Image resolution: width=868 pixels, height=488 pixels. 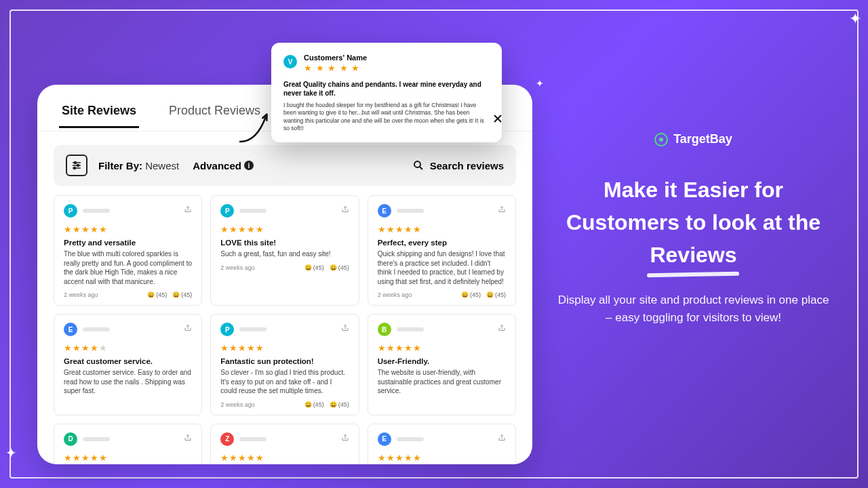 I want to click on targetbay-logo-icon, so click(x=661, y=140).